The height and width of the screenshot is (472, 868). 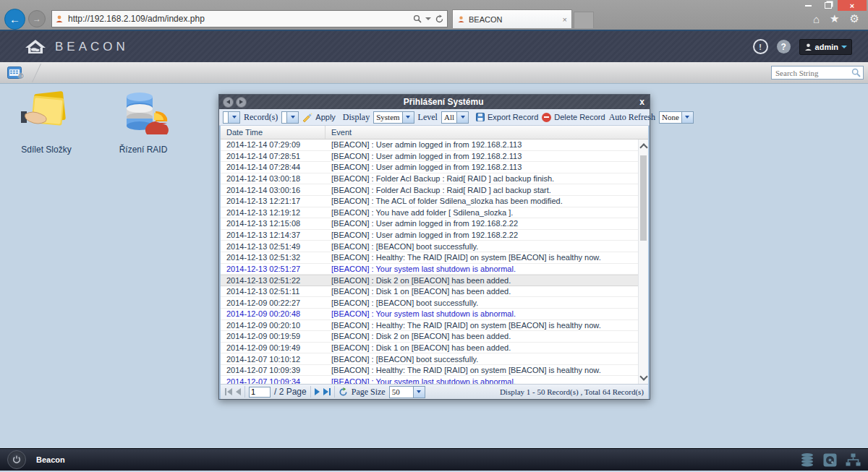 I want to click on table-row: 2014-12-09 00:20:10[BEACON] : Healthy: T…, so click(x=430, y=326).